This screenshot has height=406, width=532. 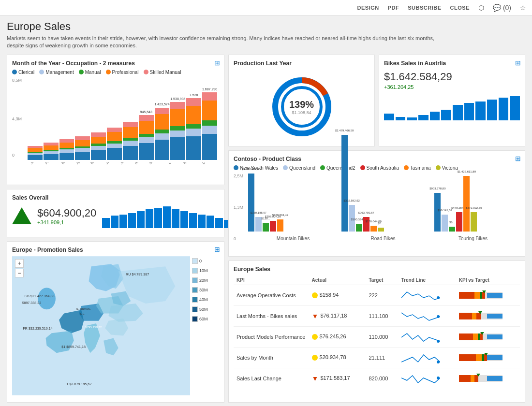 What do you see at coordinates (382, 280) in the screenshot?
I see `col-target: Target` at bounding box center [382, 280].